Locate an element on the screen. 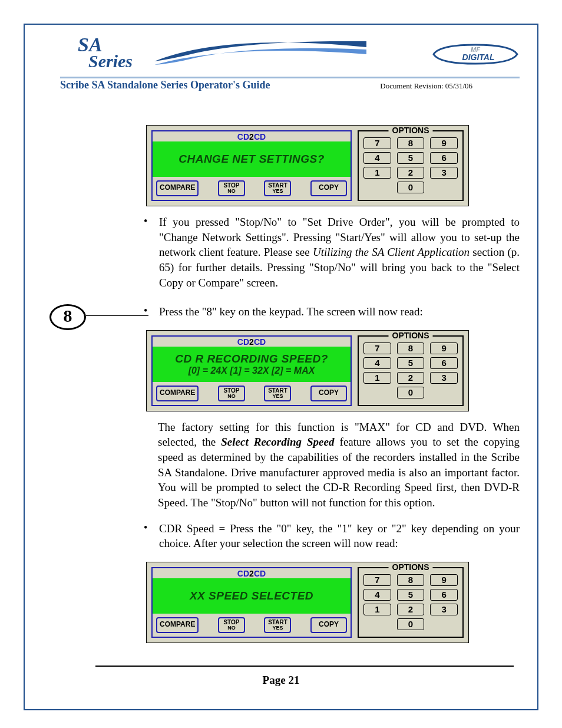 This screenshot has width=562, height=728. sa-series-logo: SA Series is located at coordinates (105, 52).